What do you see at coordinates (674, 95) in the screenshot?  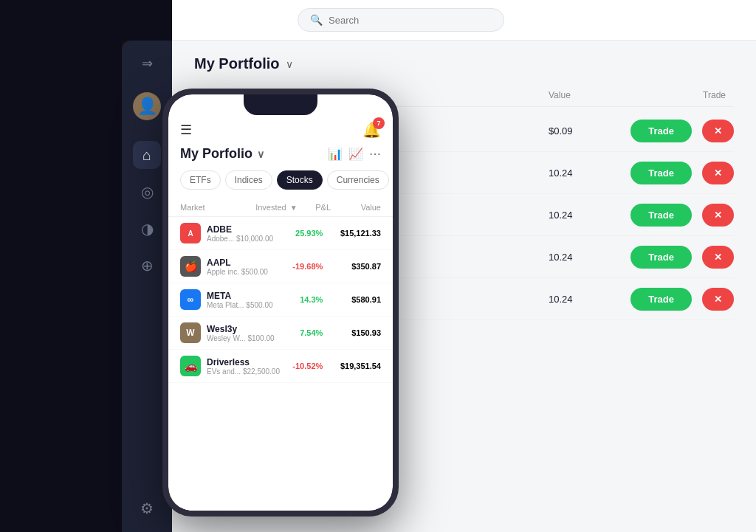 I see `col-trade-header: Trade` at bounding box center [674, 95].